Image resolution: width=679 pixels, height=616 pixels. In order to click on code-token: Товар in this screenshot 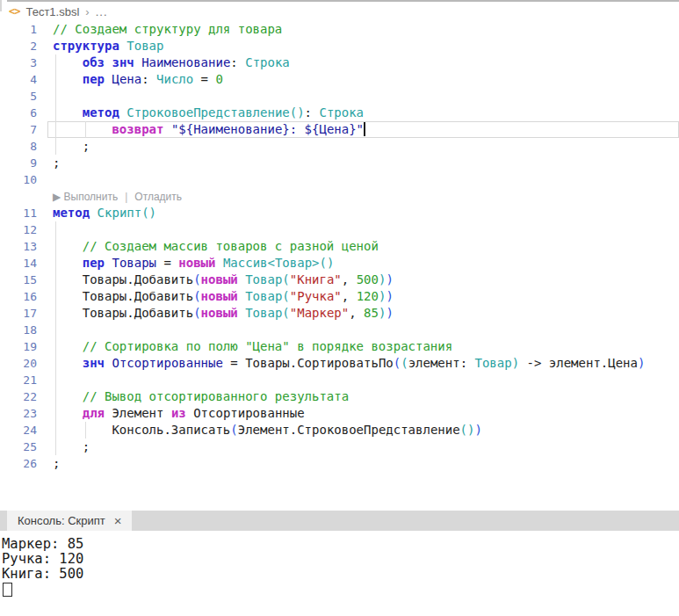, I will do `click(264, 296)`.